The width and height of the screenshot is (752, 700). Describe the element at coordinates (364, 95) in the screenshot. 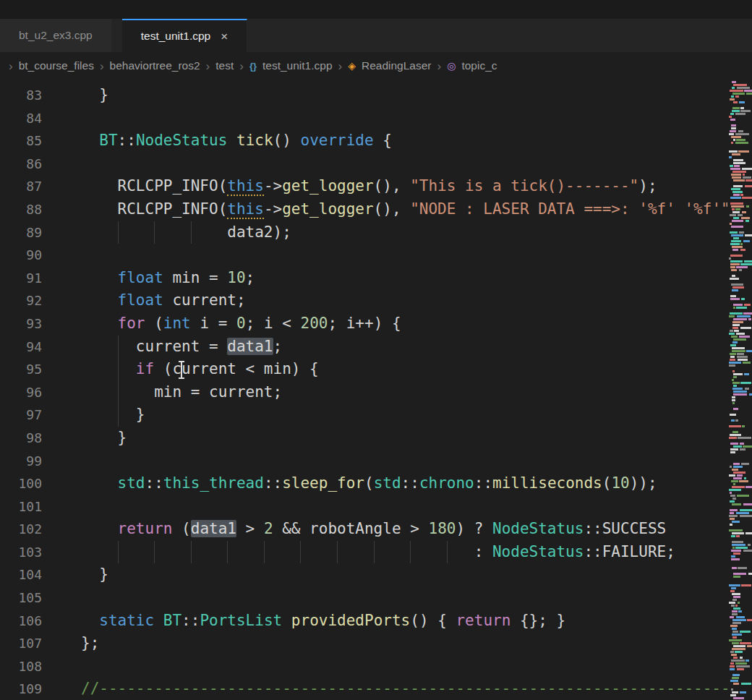

I see `code-line-83: 83 }` at that location.